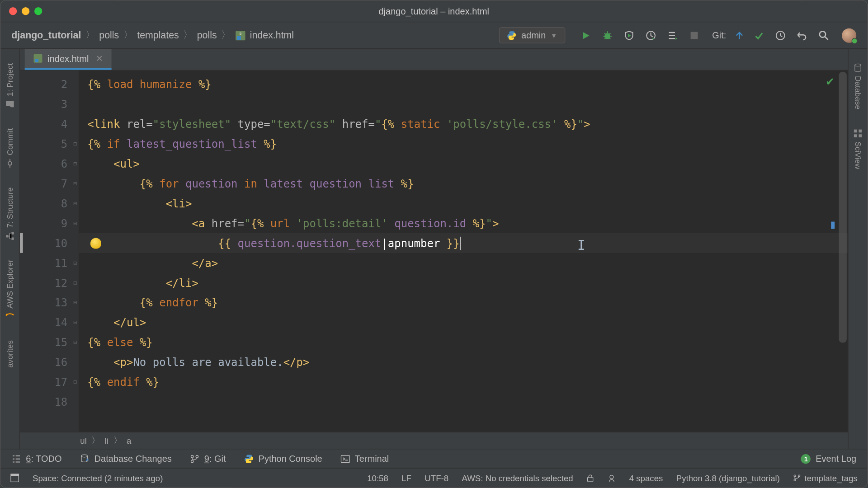  I want to click on minimize-window-button, so click(25, 11).